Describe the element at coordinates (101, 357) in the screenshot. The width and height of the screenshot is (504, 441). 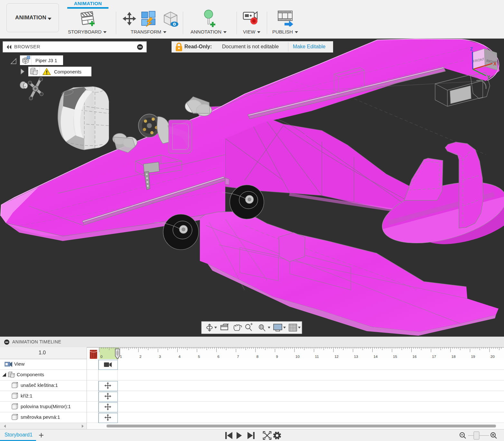
I see `svg-text: 0` at that location.